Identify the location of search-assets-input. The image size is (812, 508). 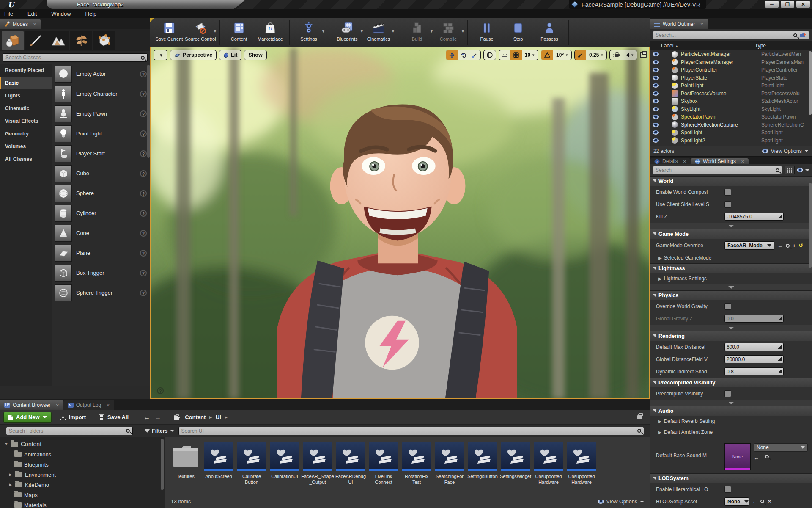
(409, 431).